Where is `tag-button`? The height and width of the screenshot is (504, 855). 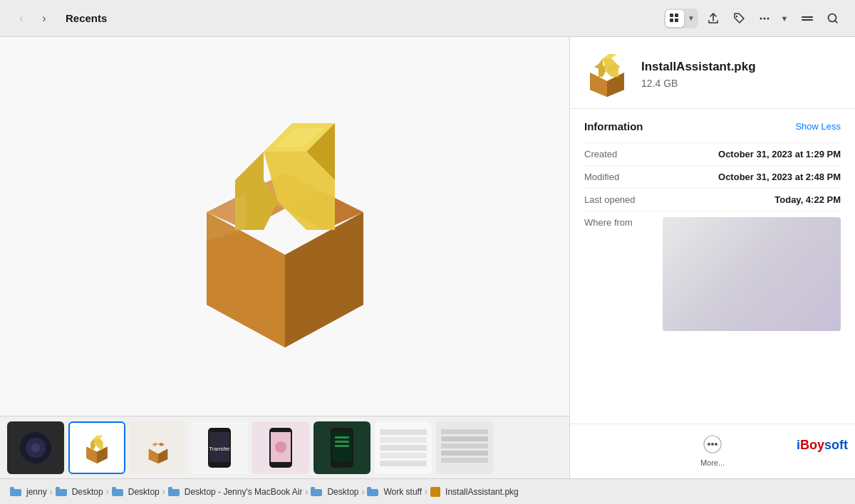 tag-button is located at coordinates (739, 19).